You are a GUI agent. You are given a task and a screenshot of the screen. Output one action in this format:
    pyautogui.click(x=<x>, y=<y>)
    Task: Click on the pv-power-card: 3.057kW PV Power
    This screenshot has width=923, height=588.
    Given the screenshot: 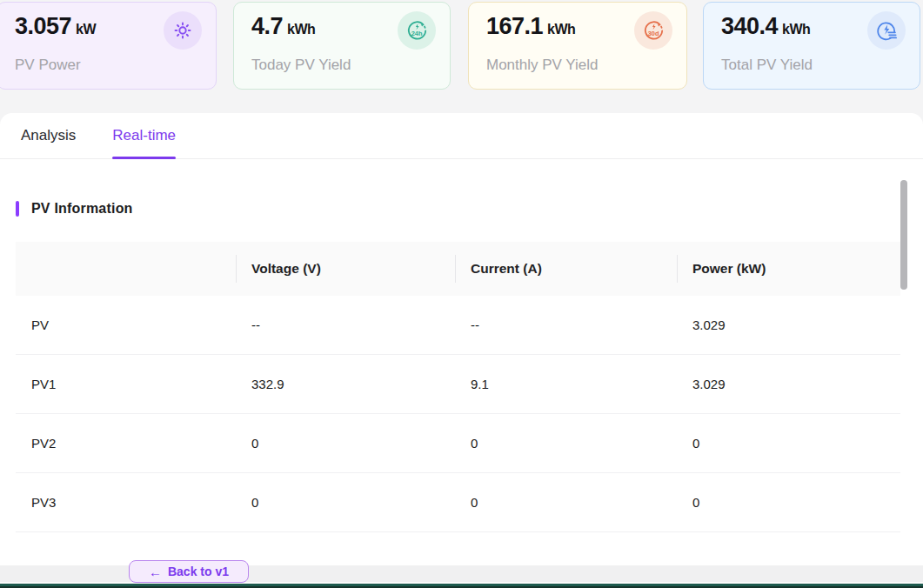 What is the action you would take?
    pyautogui.click(x=108, y=45)
    